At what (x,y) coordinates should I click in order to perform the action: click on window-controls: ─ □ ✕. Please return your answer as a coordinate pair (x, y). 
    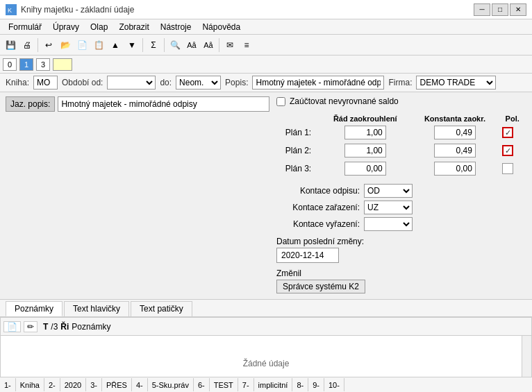
    Looking at the image, I should click on (500, 10).